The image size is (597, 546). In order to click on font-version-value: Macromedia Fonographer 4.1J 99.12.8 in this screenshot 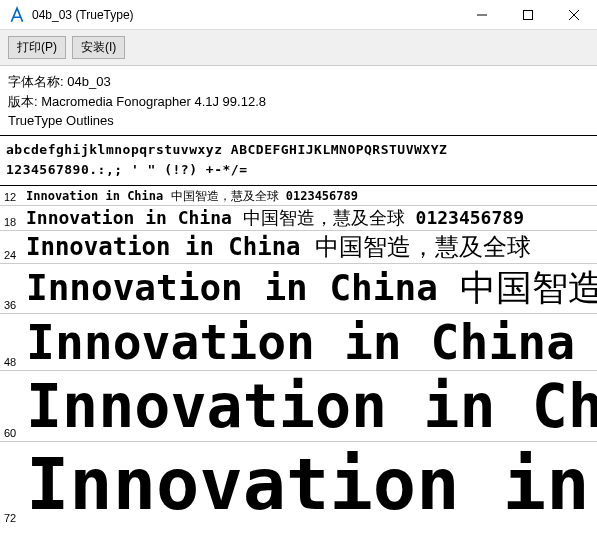, I will do `click(154, 102)`.